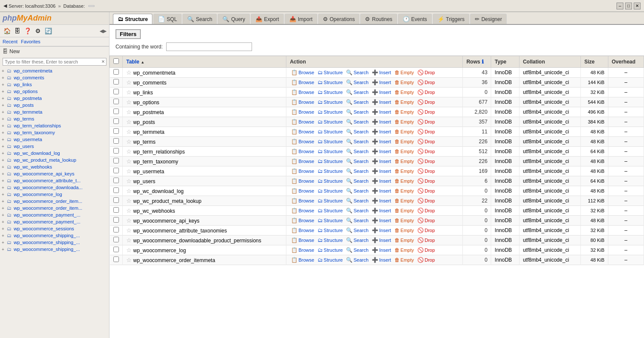 The image size is (644, 338). Describe the element at coordinates (483, 62) in the screenshot. I see `rows-info-icon: ℹ` at that location.